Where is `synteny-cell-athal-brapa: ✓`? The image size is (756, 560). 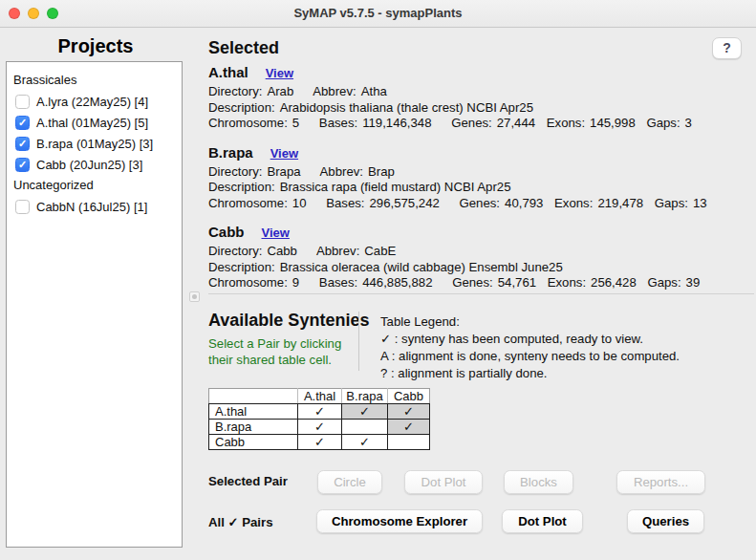 synteny-cell-athal-brapa: ✓ is located at coordinates (365, 412).